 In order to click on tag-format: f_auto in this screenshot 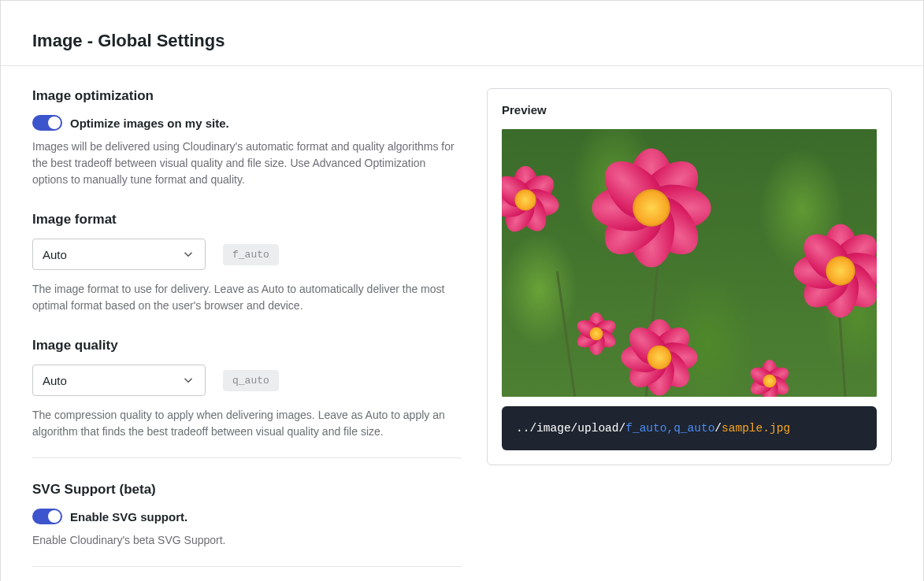, I will do `click(250, 255)`.